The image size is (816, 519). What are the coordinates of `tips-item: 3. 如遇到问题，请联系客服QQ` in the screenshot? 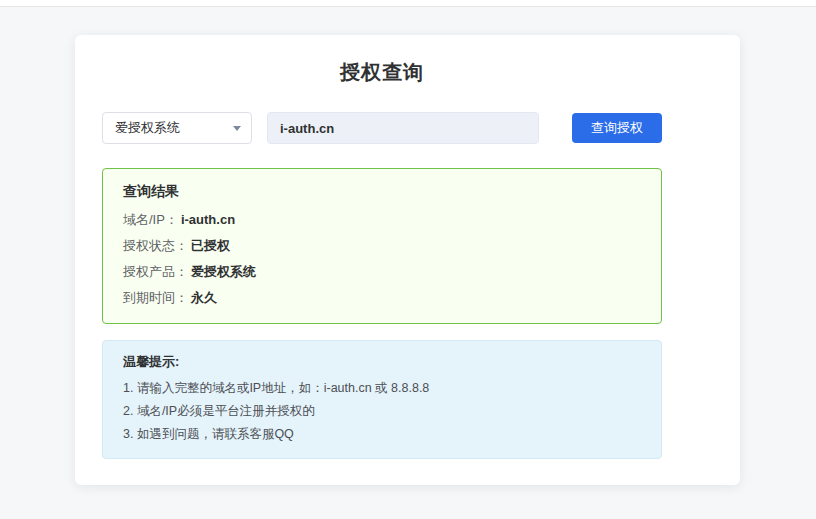 It's located at (382, 434).